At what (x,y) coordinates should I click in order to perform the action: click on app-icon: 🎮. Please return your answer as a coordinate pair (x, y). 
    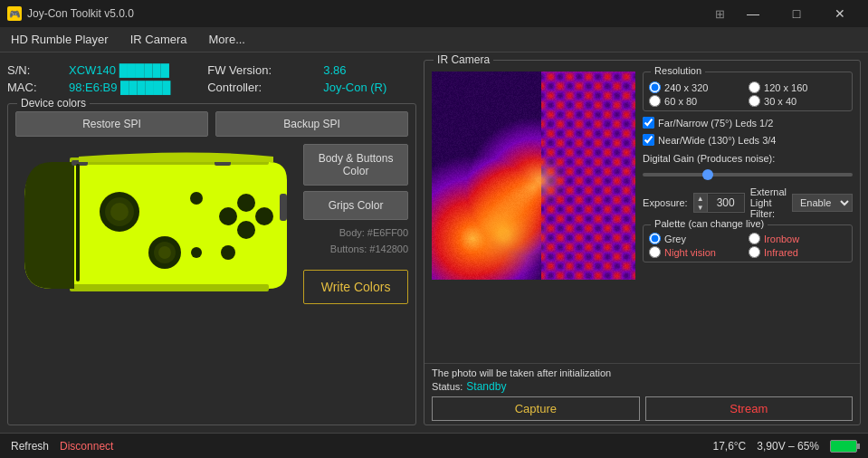
    Looking at the image, I should click on (14, 14).